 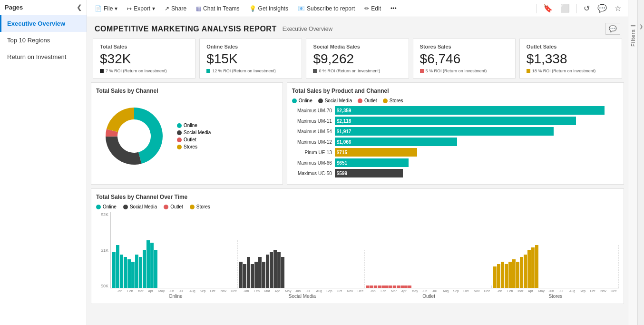 I want to click on ts-month-label: Jan, so click(x=372, y=291).